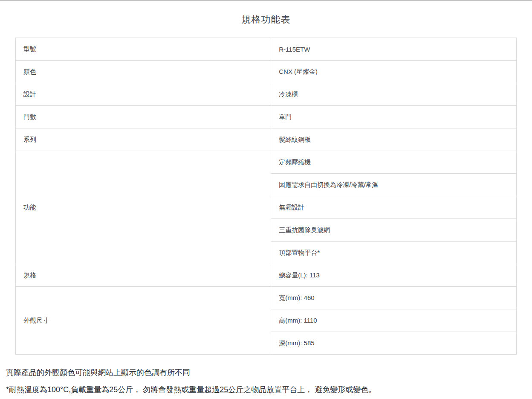  I want to click on spec-label-color: 顏色, so click(143, 72).